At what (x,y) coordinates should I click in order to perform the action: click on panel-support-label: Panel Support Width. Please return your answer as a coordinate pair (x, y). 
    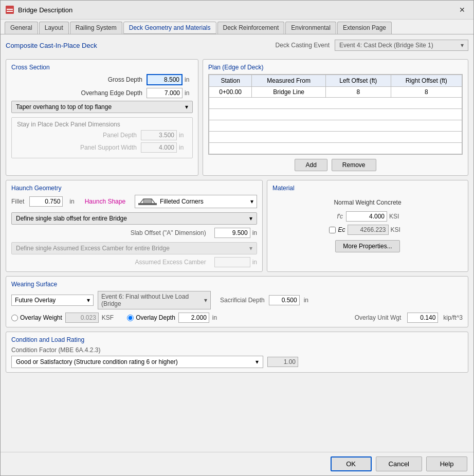
    Looking at the image, I should click on (79, 148).